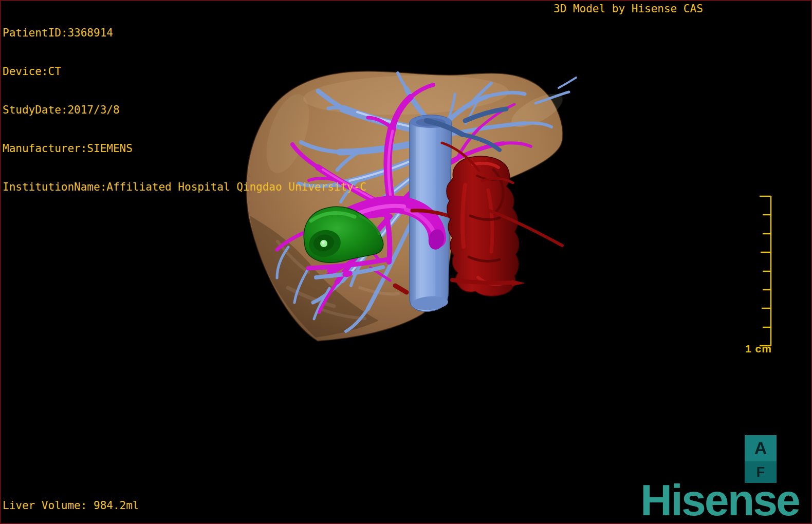  Describe the element at coordinates (761, 448) in the screenshot. I see `orientation-anterior-label: A` at that location.